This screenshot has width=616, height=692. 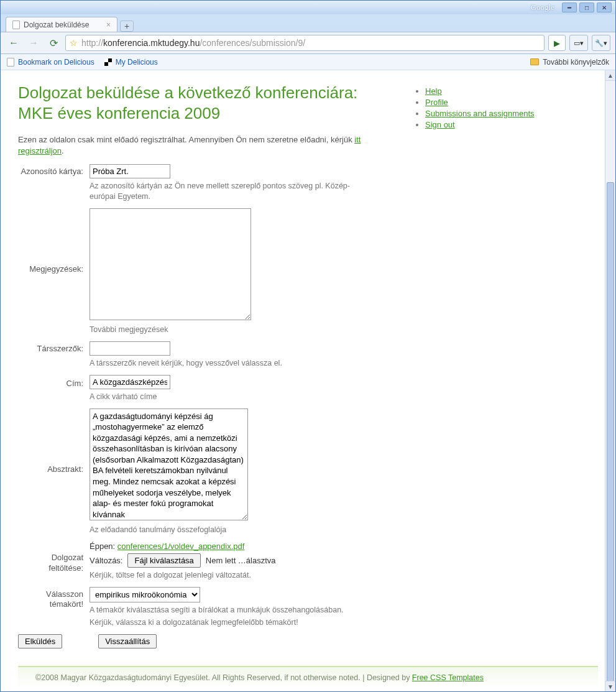 I want to click on current-file-link: conferences/1/voldev_appendix.pdf, so click(x=182, y=546).